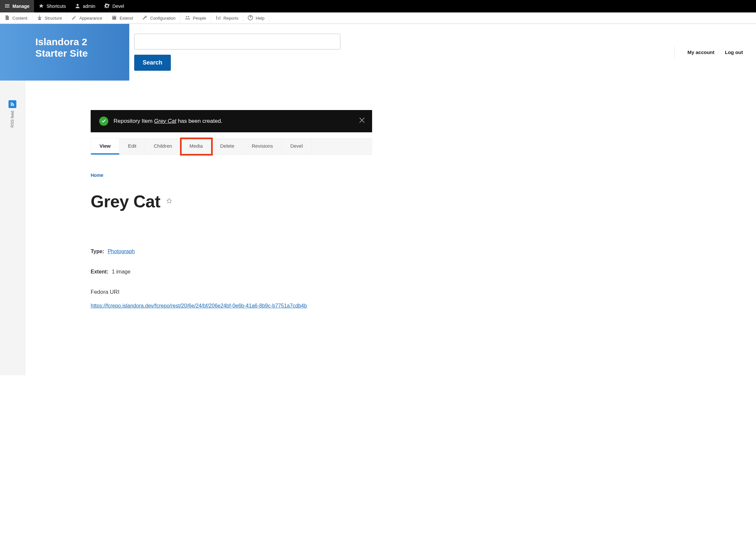  Describe the element at coordinates (200, 121) in the screenshot. I see `status-suffix: has been created.` at that location.